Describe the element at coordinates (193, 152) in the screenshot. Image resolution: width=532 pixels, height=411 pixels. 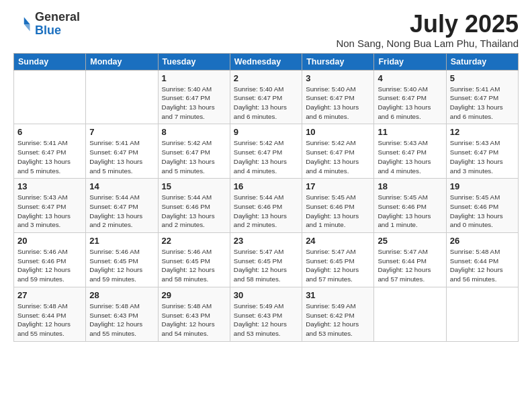
I see `day-cell: 8Sunrise: 5:42 AM Sunset: 6:47 PM Daylig…` at that location.